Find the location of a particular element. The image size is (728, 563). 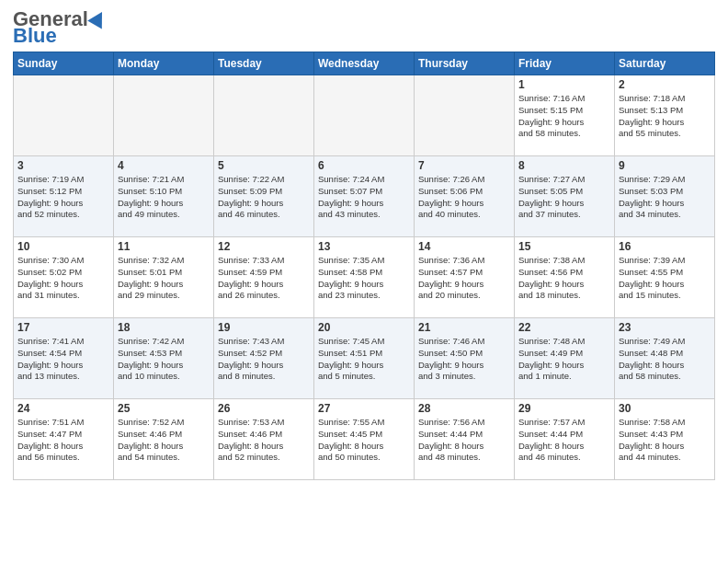

weekday-header-wednesday: Wednesday is located at coordinates (364, 64).